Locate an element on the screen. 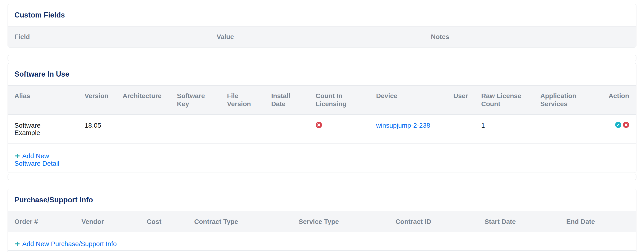 The image size is (644, 252). column-header-software-key: Software Key is located at coordinates (196, 100).